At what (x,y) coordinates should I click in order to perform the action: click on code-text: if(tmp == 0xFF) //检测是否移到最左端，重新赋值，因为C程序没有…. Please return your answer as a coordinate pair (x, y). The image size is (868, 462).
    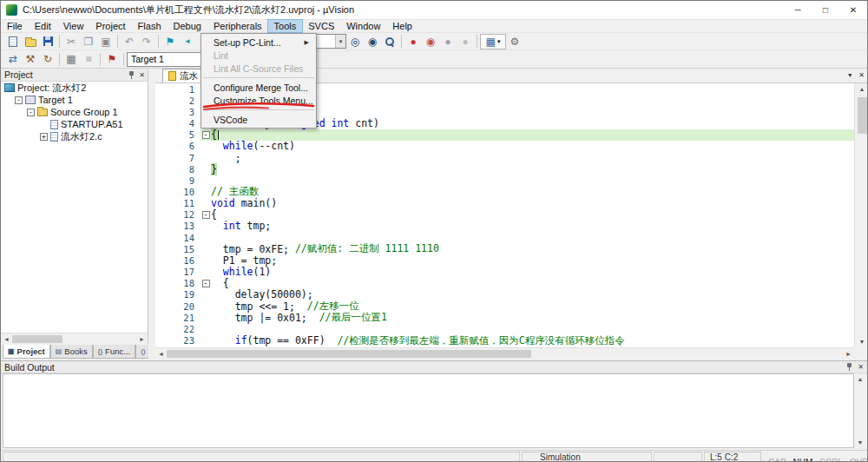
    Looking at the image, I should click on (533, 340).